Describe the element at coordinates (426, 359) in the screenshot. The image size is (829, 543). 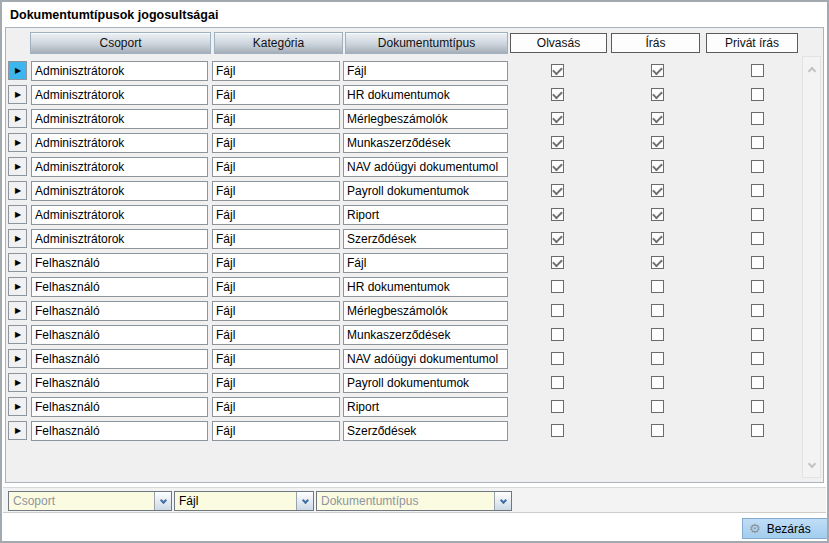
I see `dokumentumtipus-cell: NAV adóügyi dokumentumol` at that location.